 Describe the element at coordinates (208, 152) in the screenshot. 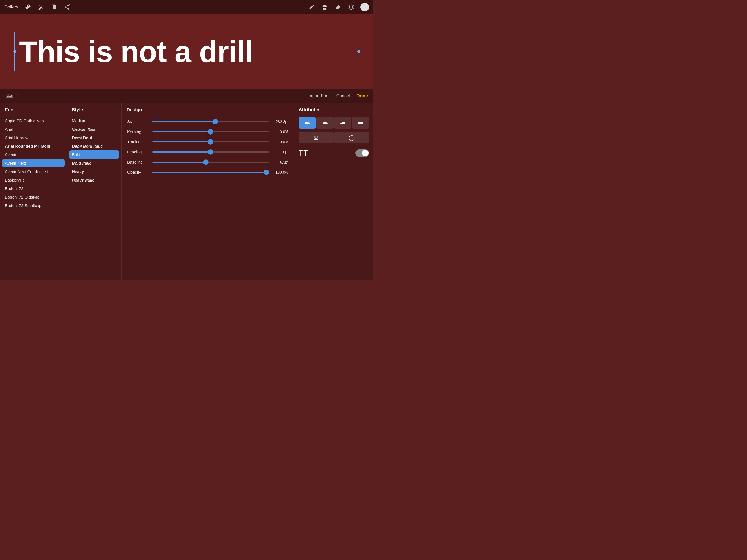

I see `design-row: Leading0pt` at that location.